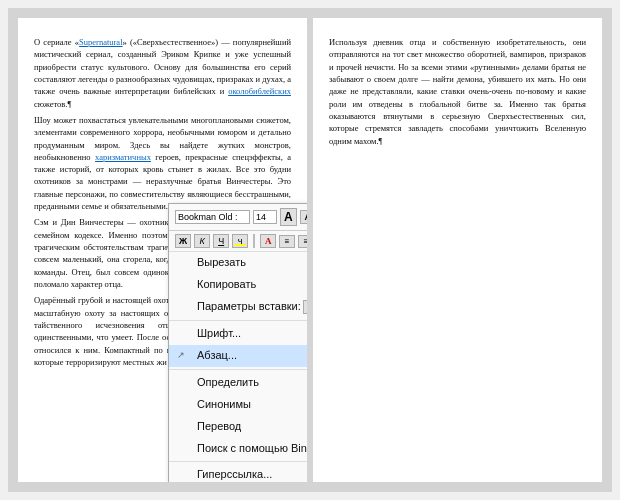  I want to click on paragraph-arrow: ↗, so click(181, 356).